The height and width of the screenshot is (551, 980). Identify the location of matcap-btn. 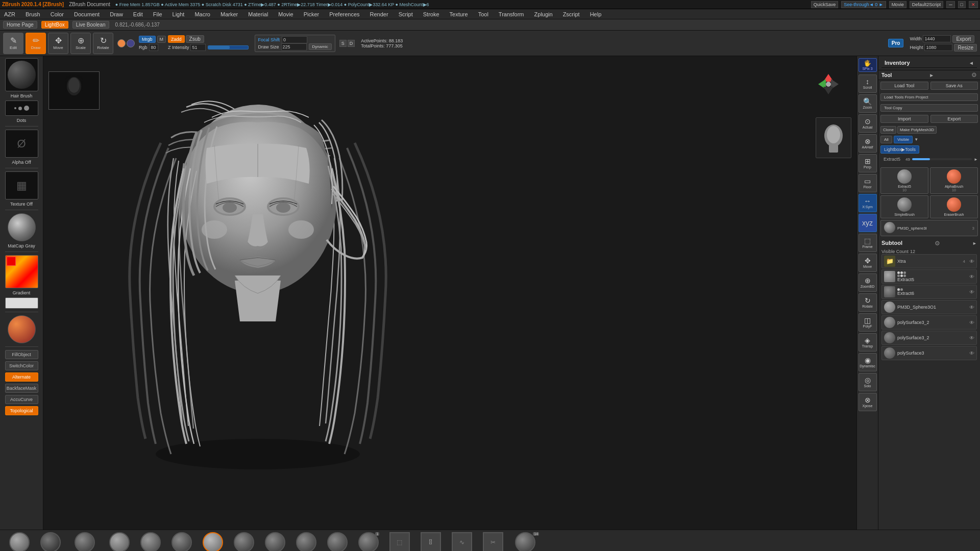
(21, 228).